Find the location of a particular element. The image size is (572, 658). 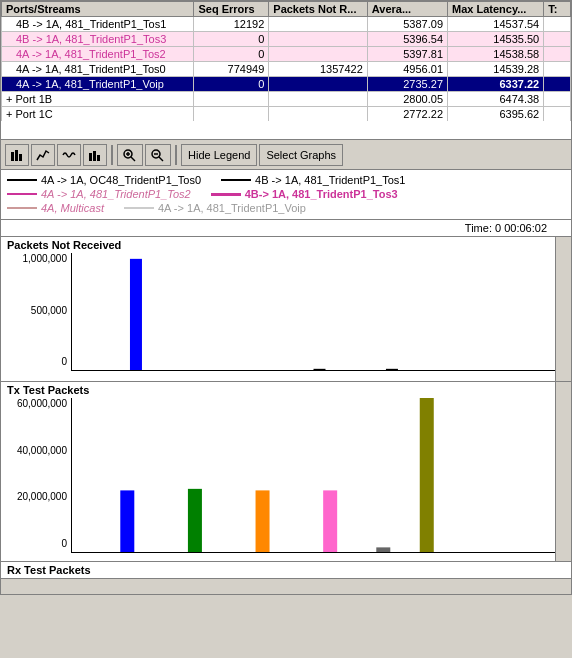

cell-ports: + Port 1B is located at coordinates (98, 100).